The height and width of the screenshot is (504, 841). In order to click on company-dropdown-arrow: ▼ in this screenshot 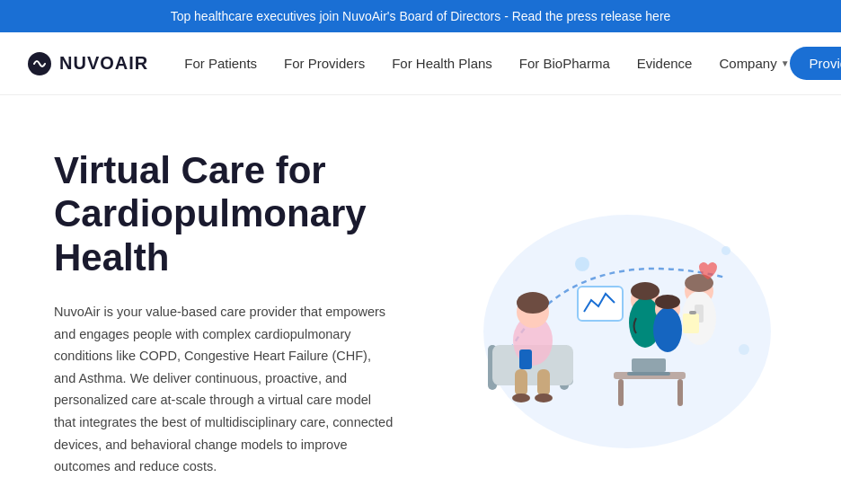, I will do `click(785, 63)`.